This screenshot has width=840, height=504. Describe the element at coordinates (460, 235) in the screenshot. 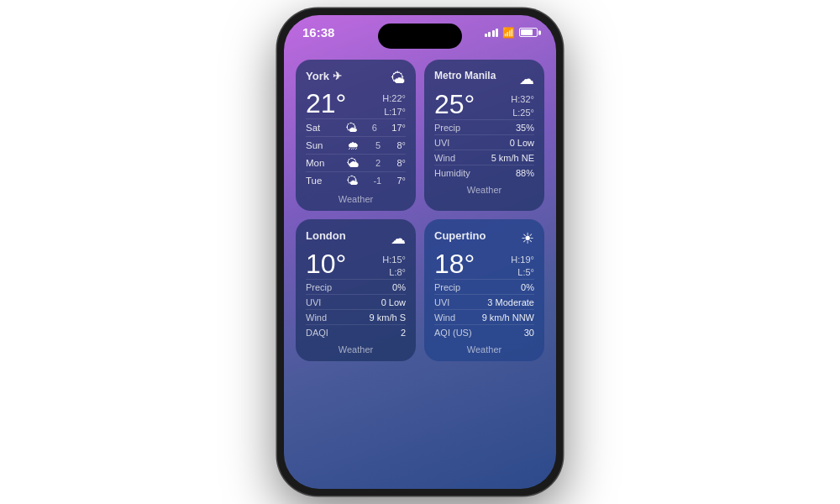

I see `cupertino-city: Cupertino` at that location.